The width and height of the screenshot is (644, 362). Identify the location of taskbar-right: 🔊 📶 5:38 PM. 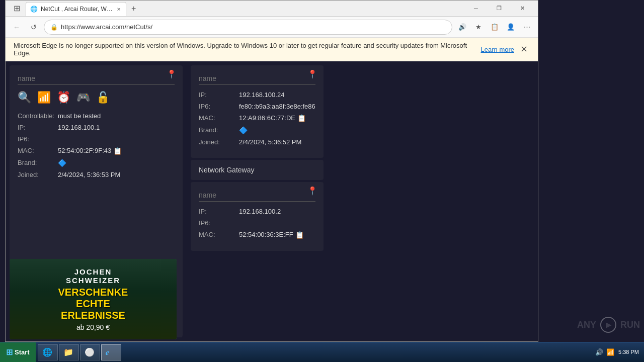
(617, 352).